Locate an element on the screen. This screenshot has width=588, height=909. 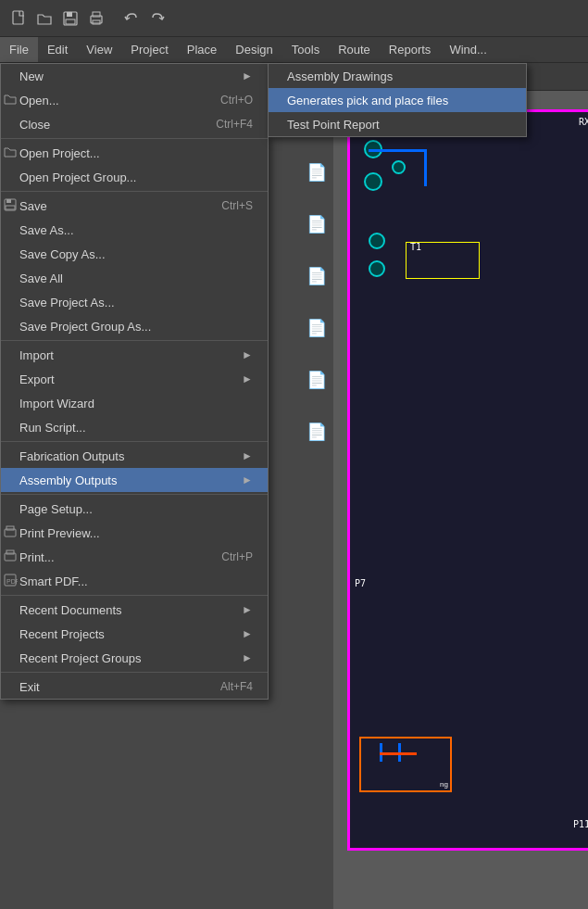
menu-item-fabrication-outputs: Fabrication Outputs ► is located at coordinates (134, 456).